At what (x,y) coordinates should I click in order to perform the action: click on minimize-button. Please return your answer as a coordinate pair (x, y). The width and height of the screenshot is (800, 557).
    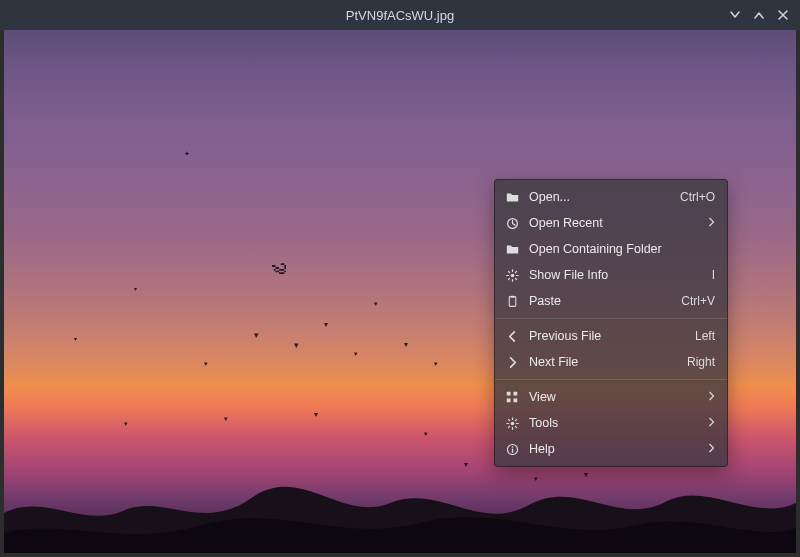
    Looking at the image, I should click on (735, 15).